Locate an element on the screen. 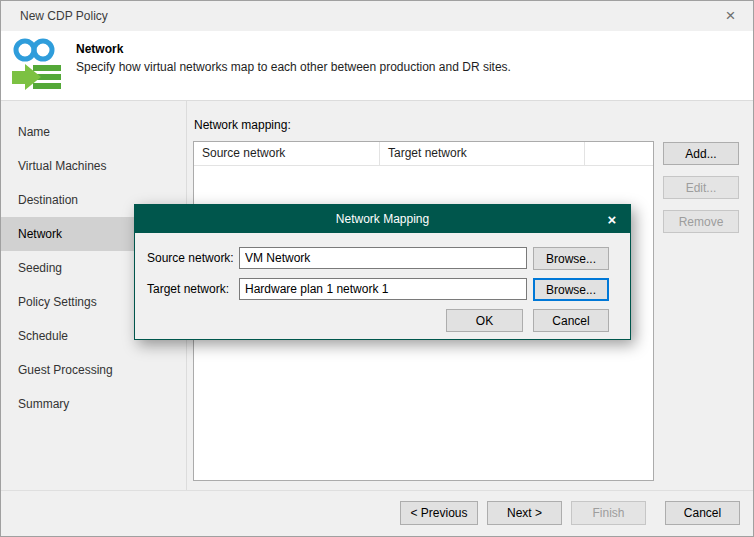  dialog-titlebar: Network Mapping × is located at coordinates (382, 219).